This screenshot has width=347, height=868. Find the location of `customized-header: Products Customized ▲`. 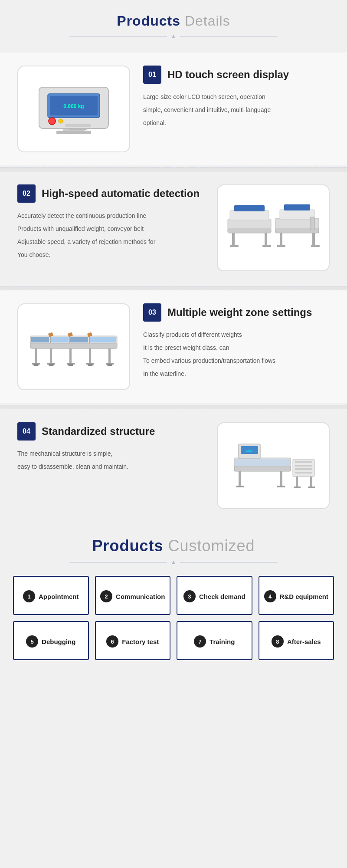

customized-header: Products Customized ▲ is located at coordinates (174, 551).